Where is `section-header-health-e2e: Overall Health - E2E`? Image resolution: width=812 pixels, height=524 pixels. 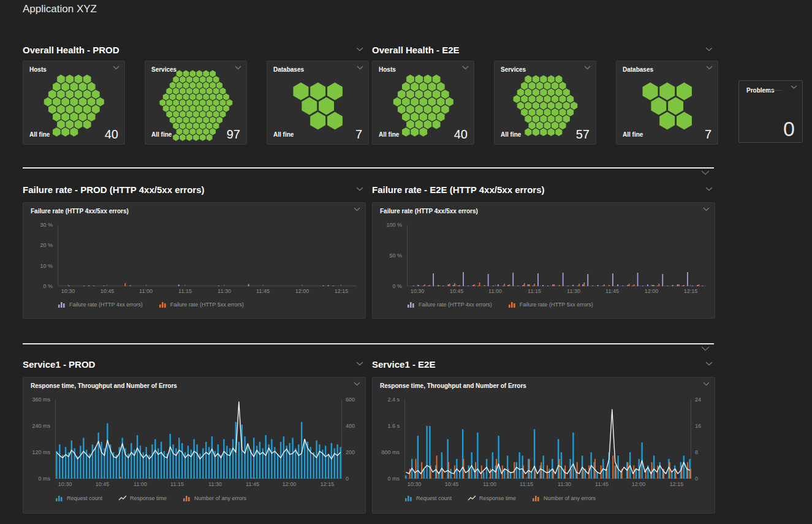 section-header-health-e2e: Overall Health - E2E is located at coordinates (544, 51).